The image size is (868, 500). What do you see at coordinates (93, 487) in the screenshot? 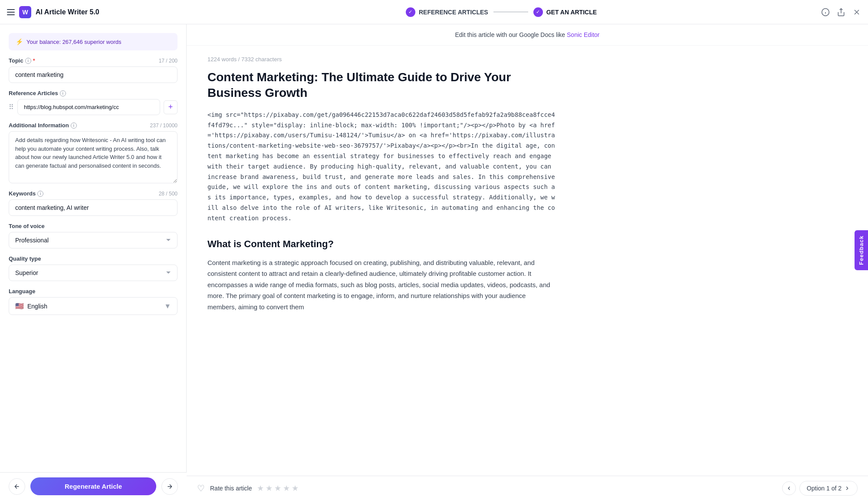
I see `regenerate-button: Regenerate Article` at bounding box center [93, 487].